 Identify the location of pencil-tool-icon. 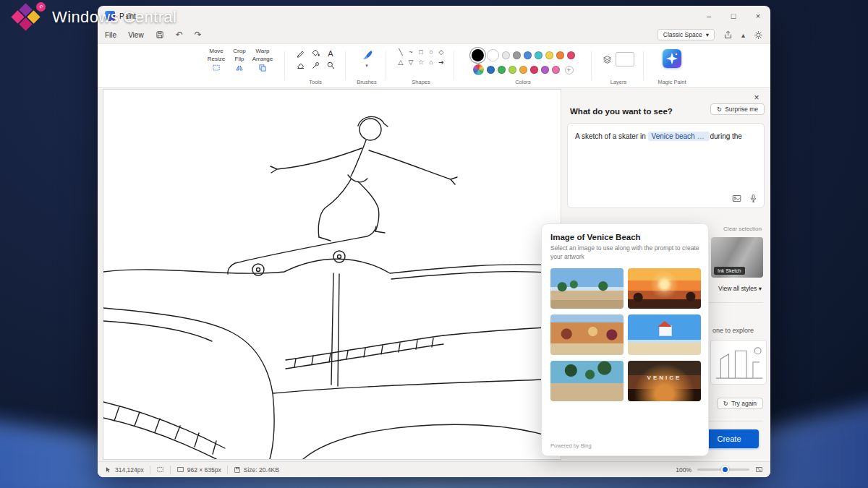
(301, 53).